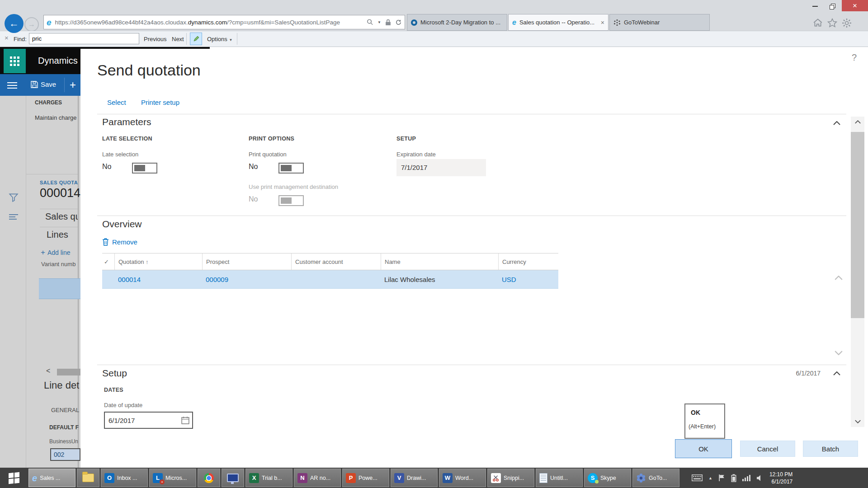 Image resolution: width=868 pixels, height=488 pixels. I want to click on late-selection-toggle, so click(145, 168).